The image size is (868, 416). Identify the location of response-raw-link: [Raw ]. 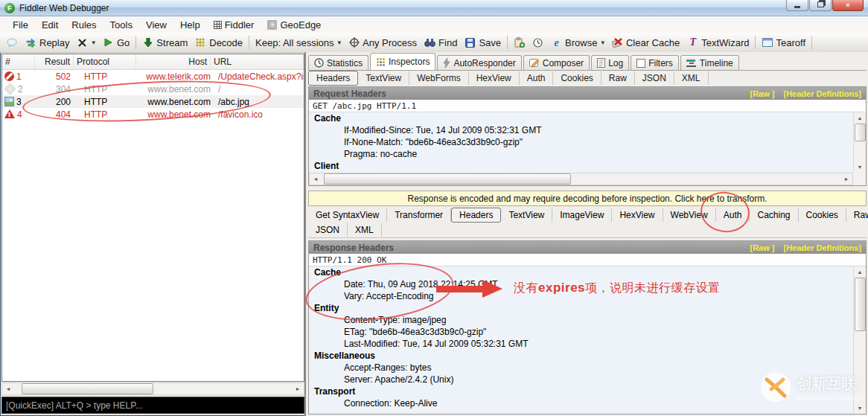
(762, 248).